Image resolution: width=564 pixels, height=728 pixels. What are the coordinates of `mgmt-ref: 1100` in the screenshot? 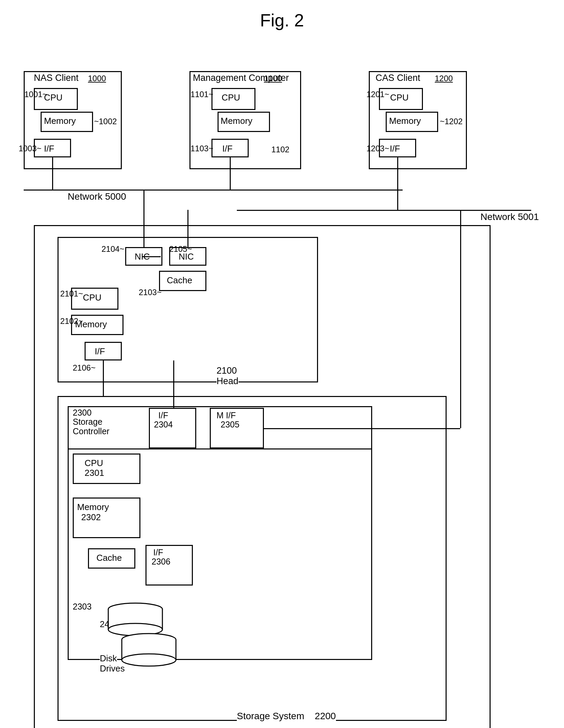 It's located at (273, 79).